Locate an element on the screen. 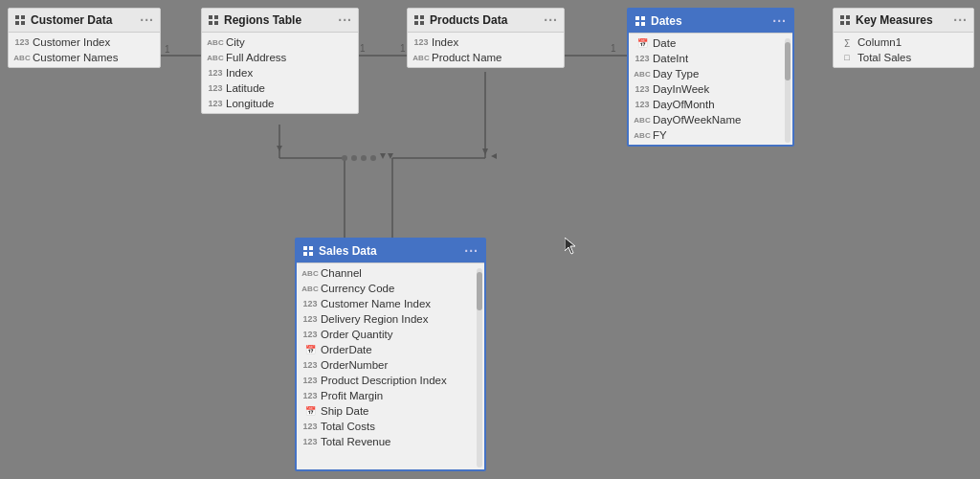 Image resolution: width=980 pixels, height=479 pixels. field-products-index: 123 Index is located at coordinates (486, 42).